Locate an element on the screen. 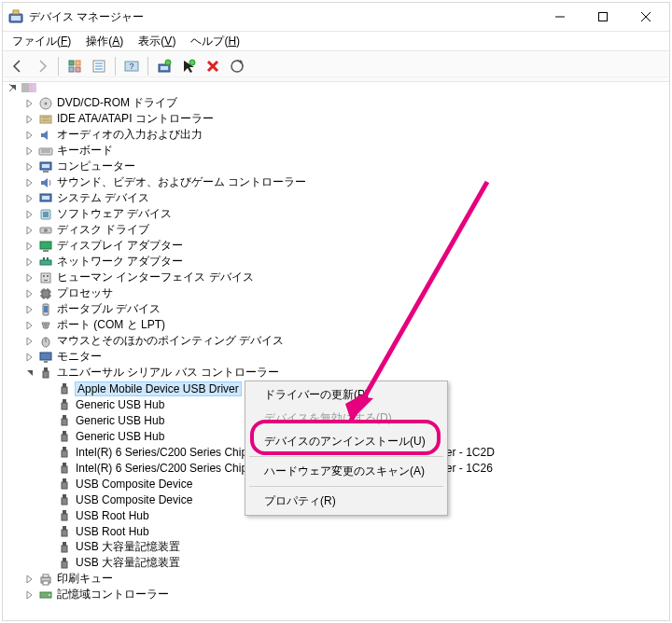 This screenshot has width=672, height=623. toolbar-scan is located at coordinates (237, 66).